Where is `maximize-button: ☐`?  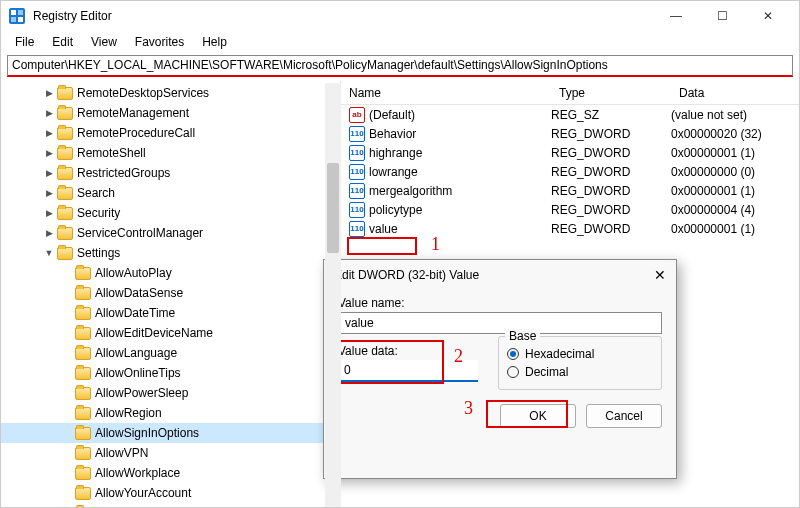
maximize-button: ☐ is located at coordinates (722, 16).